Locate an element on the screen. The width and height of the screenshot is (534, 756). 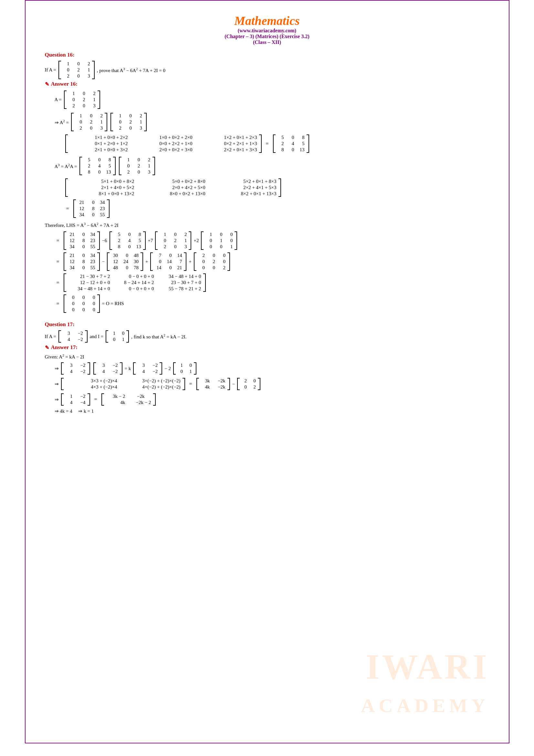
a16-minus: − is located at coordinates (103, 261).